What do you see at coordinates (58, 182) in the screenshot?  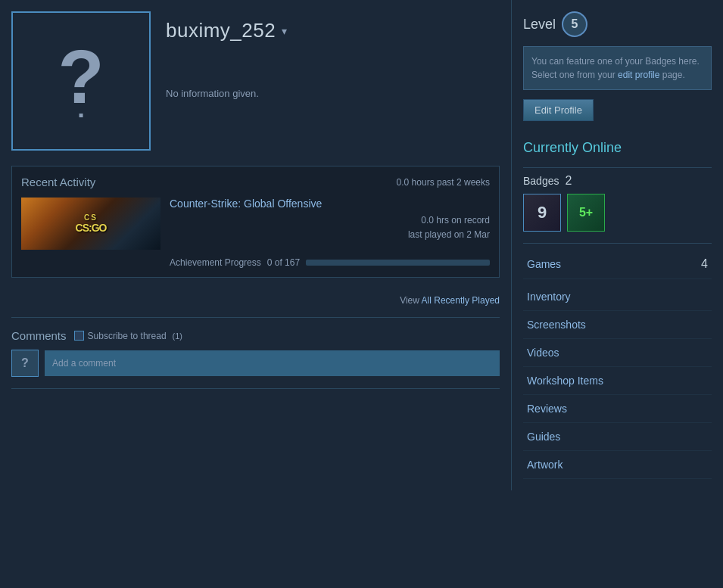 I see `recent-activity-title: Recent Activity` at bounding box center [58, 182].